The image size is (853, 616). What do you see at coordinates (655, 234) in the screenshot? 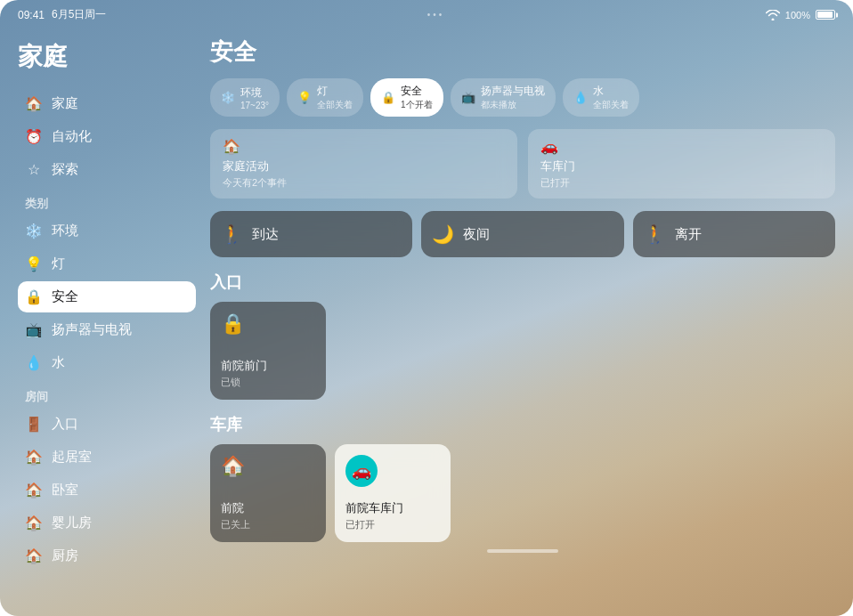
I see `leave-icon: 🚶` at bounding box center [655, 234].